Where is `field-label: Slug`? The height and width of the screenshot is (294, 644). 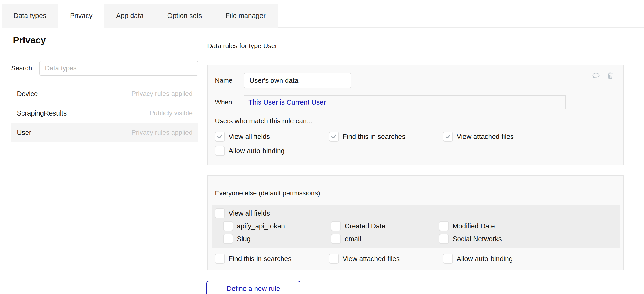
field-label: Slug is located at coordinates (244, 239).